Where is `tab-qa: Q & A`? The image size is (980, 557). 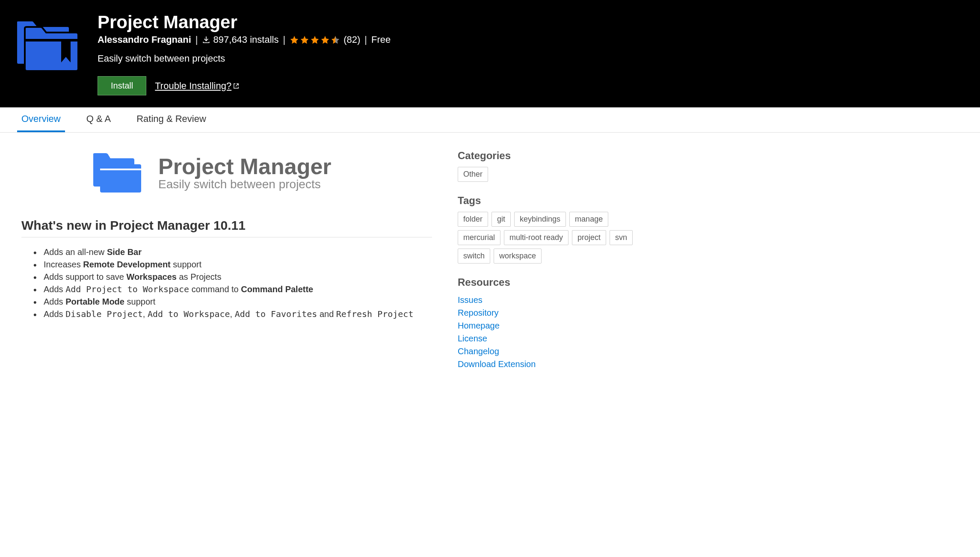 tab-qa: Q & A is located at coordinates (98, 120).